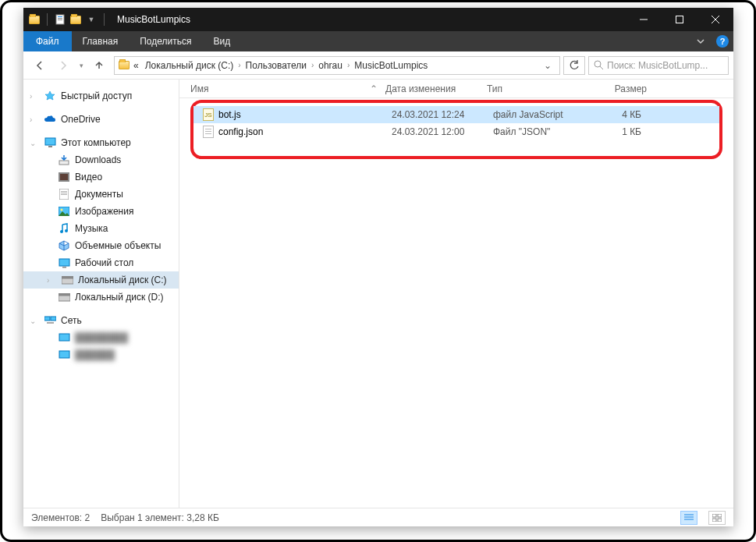 The height and width of the screenshot is (542, 756). I want to click on search-icon, so click(599, 66).